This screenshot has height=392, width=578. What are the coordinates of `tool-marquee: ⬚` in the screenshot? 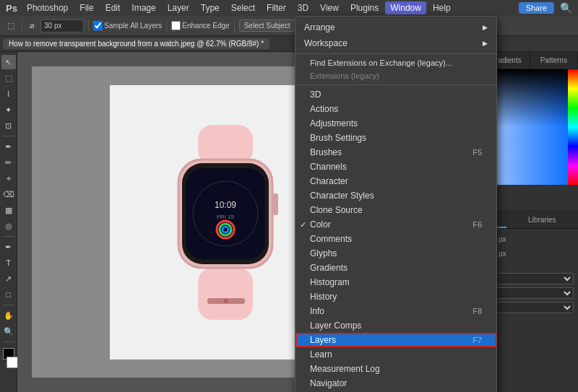 It's located at (9, 78).